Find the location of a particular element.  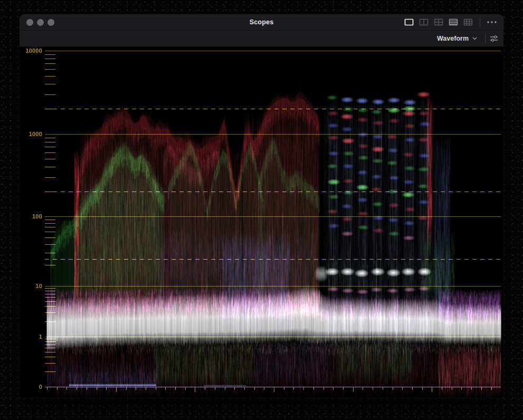

four-up-view-icon is located at coordinates (439, 22).